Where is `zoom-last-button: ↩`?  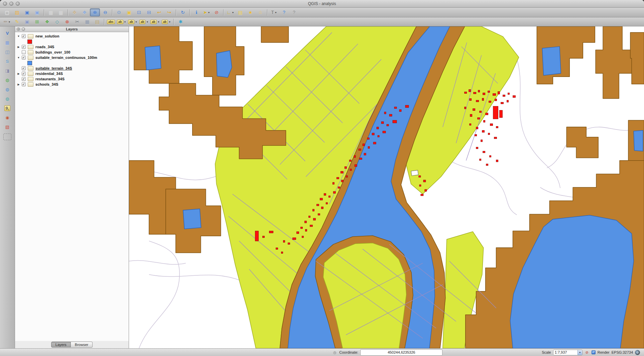 zoom-last-button: ↩ is located at coordinates (159, 12).